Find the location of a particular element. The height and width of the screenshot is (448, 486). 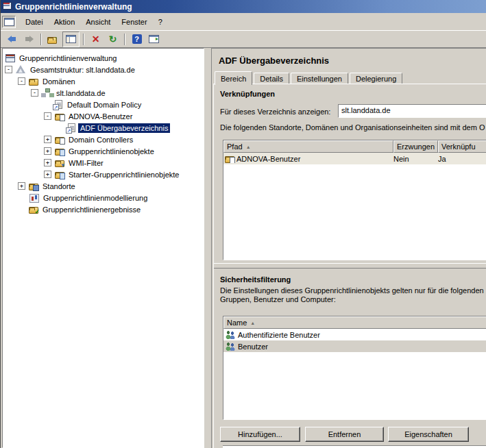

gpo-title: ADF Übergabeverzeichnis is located at coordinates (274, 60).